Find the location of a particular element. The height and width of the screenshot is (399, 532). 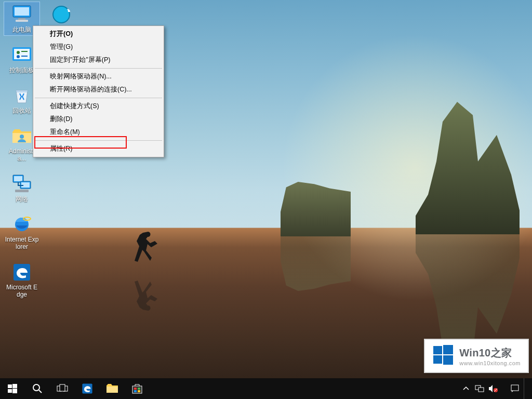

file-explorer-icon is located at coordinates (112, 389).